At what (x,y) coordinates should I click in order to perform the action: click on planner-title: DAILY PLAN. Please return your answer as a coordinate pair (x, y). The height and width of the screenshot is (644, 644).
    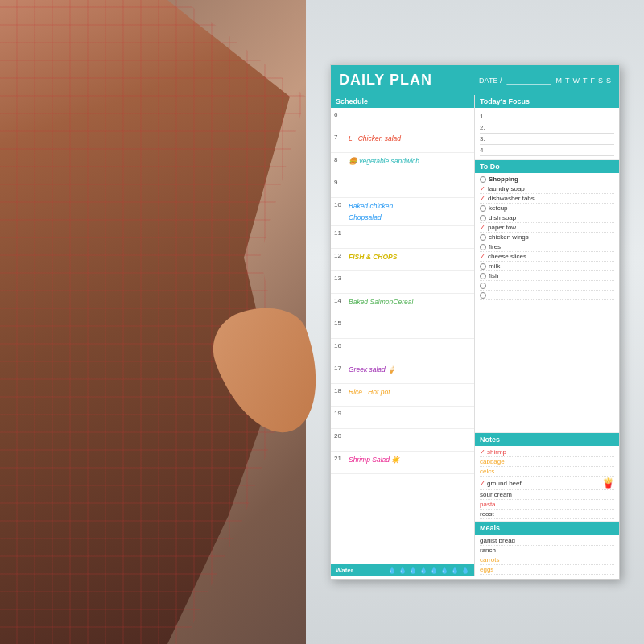
    Looking at the image, I should click on (386, 80).